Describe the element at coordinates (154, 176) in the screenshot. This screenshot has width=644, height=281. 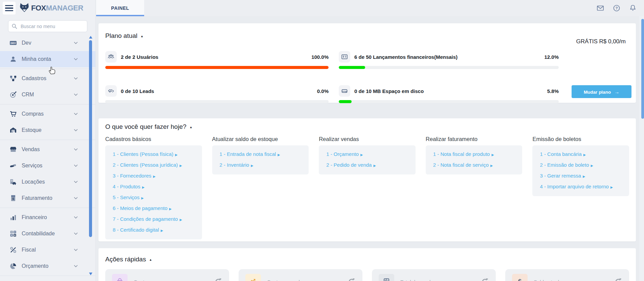
I see `today-link-3-fornecedores: 3 - Fornecedores▶` at that location.